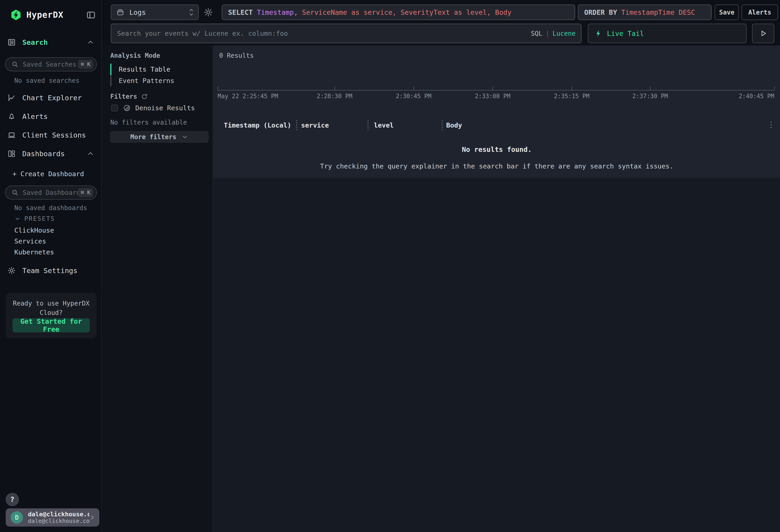 The height and width of the screenshot is (532, 780). Describe the element at coordinates (34, 230) in the screenshot. I see `preset-item-clickhouse: ClickHouse` at that location.